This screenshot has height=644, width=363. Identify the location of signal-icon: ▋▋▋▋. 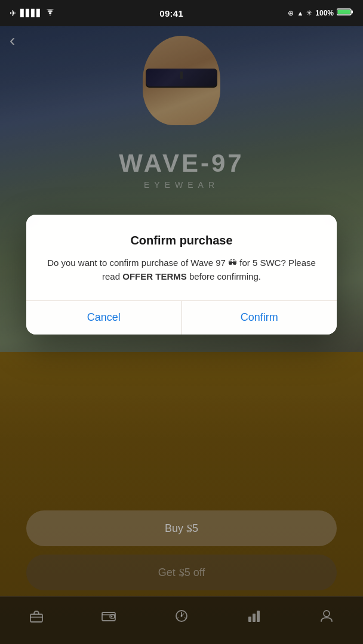
(31, 13).